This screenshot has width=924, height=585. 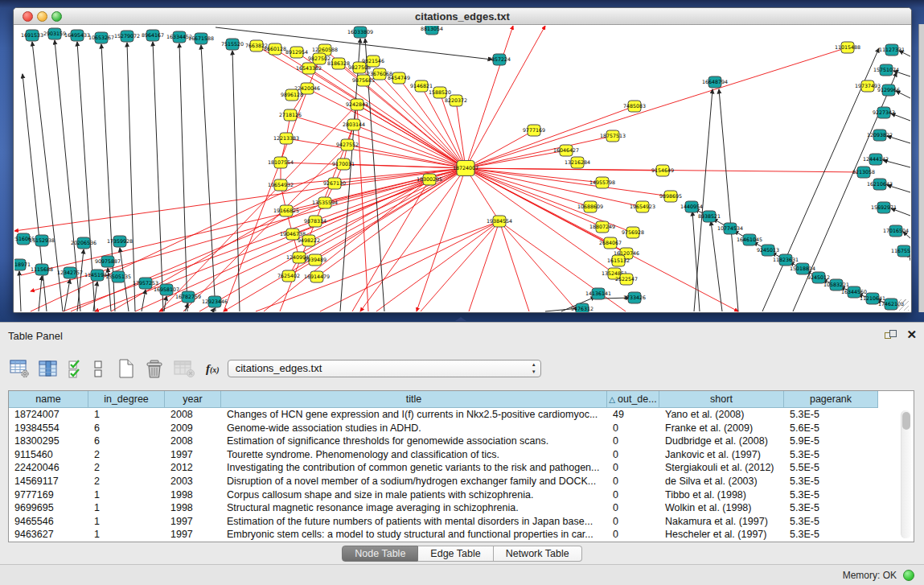 What do you see at coordinates (48, 481) in the screenshot?
I see `table-cell: 14569117` at bounding box center [48, 481].